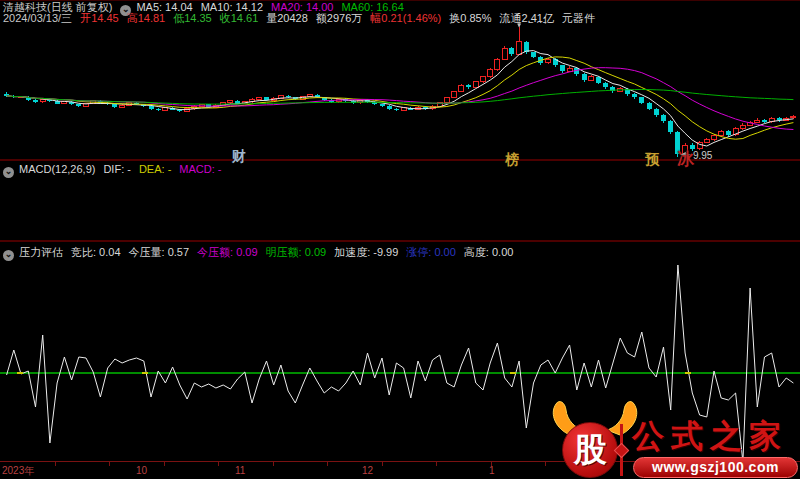 The width and height of the screenshot is (800, 479). I want to click on logo-site-name: 公式之家, so click(716, 436).